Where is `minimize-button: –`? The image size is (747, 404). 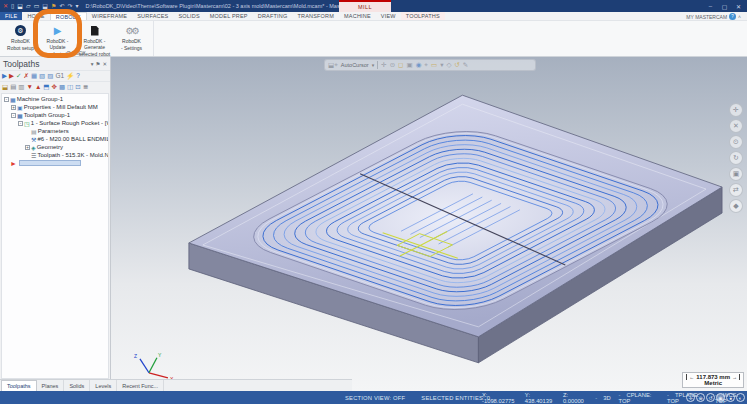
minimize-button: – is located at coordinates (710, 6).